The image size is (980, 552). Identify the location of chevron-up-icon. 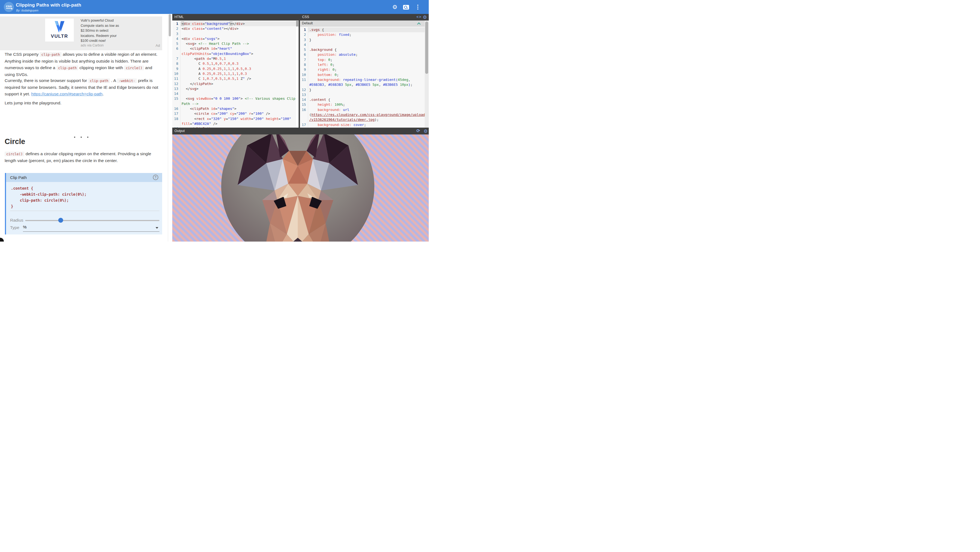
(419, 24).